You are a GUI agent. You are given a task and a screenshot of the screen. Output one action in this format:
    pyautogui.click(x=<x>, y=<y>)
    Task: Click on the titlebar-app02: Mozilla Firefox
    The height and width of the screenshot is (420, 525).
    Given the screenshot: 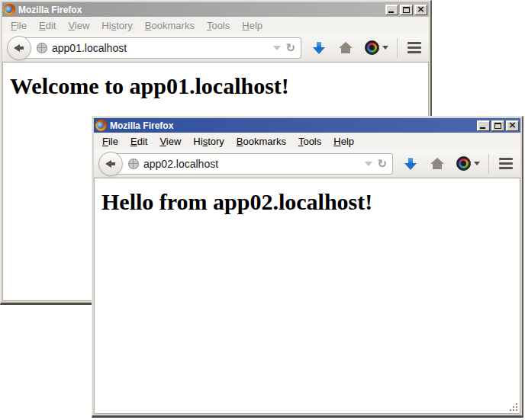 What is the action you would take?
    pyautogui.click(x=307, y=125)
    